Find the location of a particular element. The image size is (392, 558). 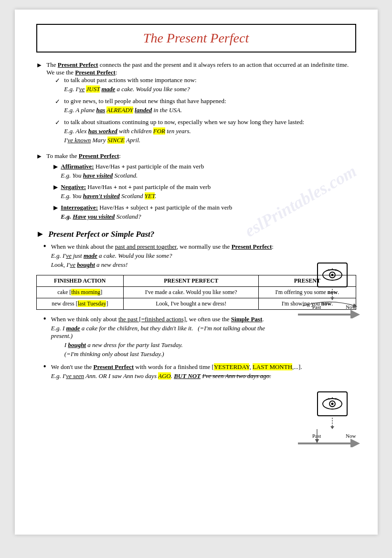

together-content: When we think about the past and present… is located at coordinates (162, 257).